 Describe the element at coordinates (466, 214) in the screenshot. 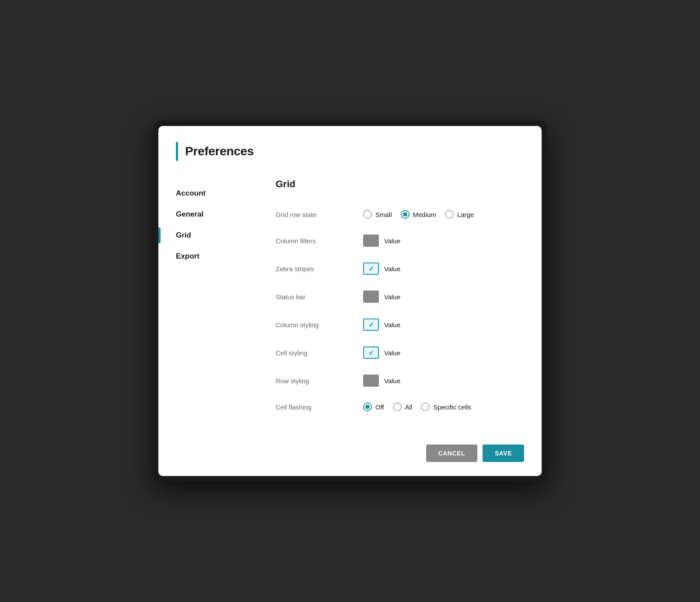

I see `radio-label-large: Large` at that location.